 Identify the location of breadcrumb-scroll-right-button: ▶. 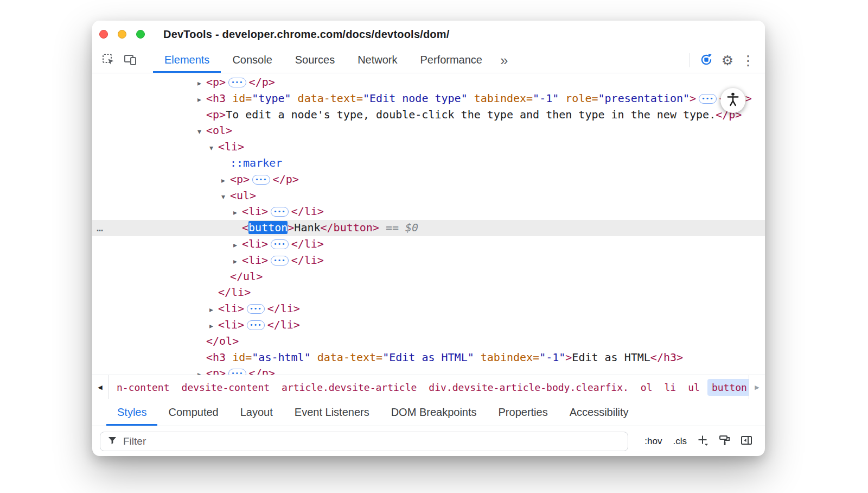
(757, 387).